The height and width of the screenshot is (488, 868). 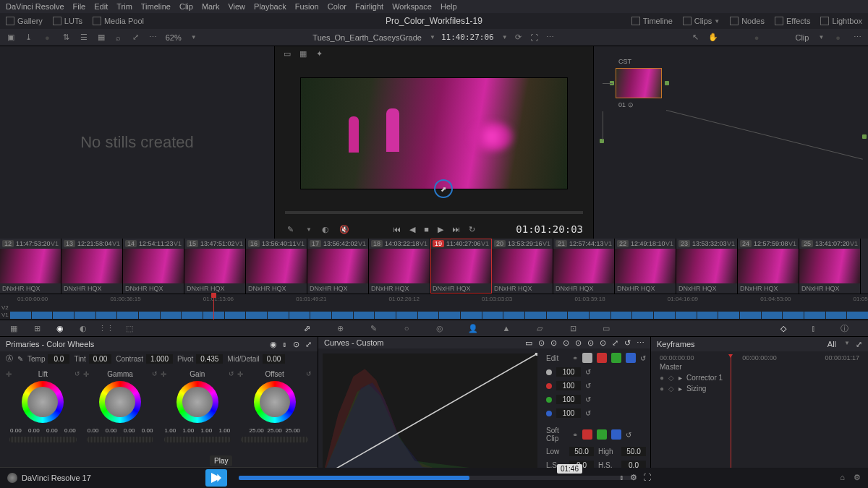 I want to click on log-mode-icon: ⊙, so click(x=297, y=344).